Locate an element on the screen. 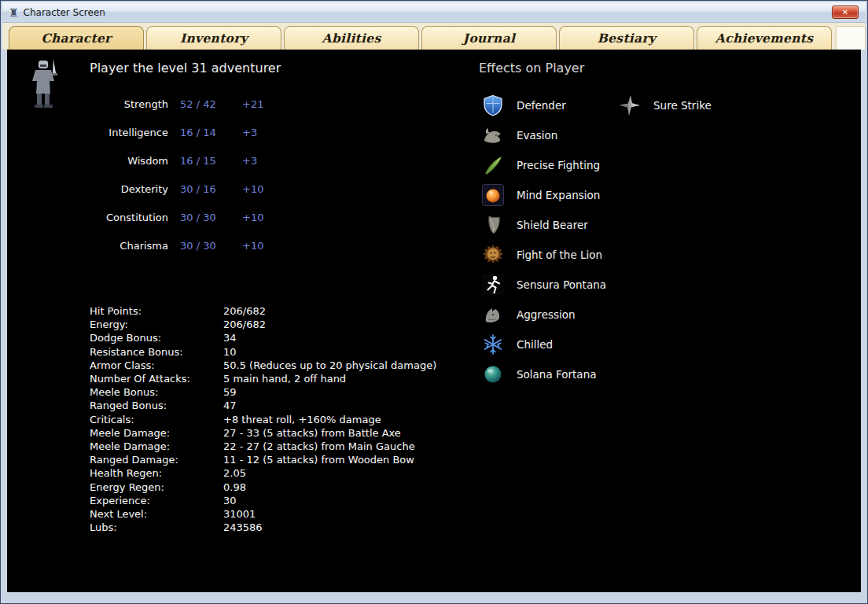  shield-bearer-icon is located at coordinates (493, 225).